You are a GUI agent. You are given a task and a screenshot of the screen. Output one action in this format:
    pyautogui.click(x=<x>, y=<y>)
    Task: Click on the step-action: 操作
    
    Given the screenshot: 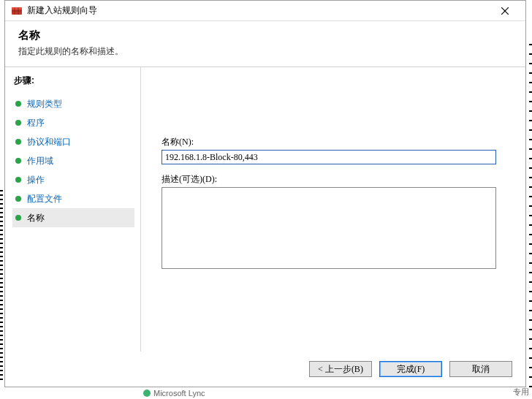 What is the action you would take?
    pyautogui.click(x=76, y=180)
    